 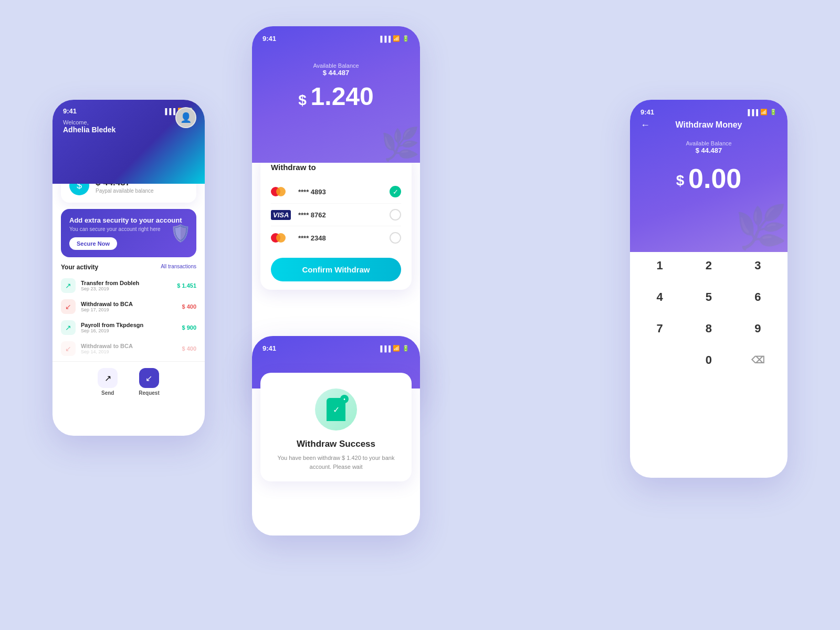 I want to click on table-row: ↙ Withdrawal to BCA Sep 17, 2019 $ 400, so click(x=129, y=307).